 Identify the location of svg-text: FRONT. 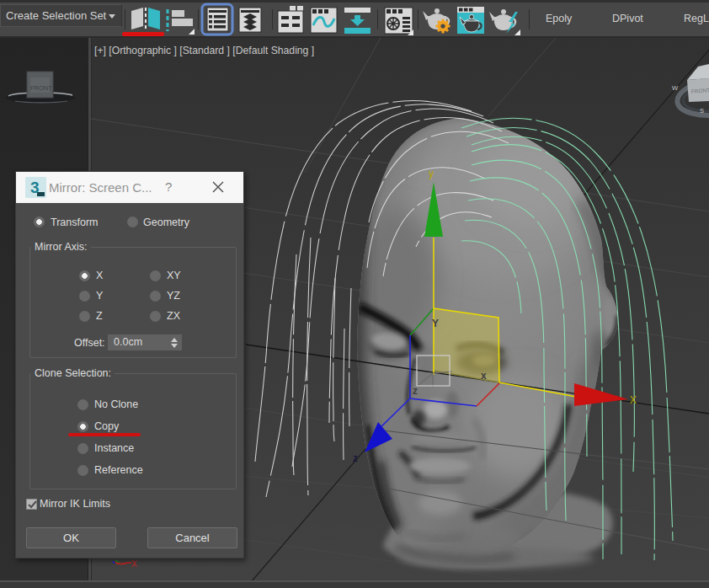
(41, 88).